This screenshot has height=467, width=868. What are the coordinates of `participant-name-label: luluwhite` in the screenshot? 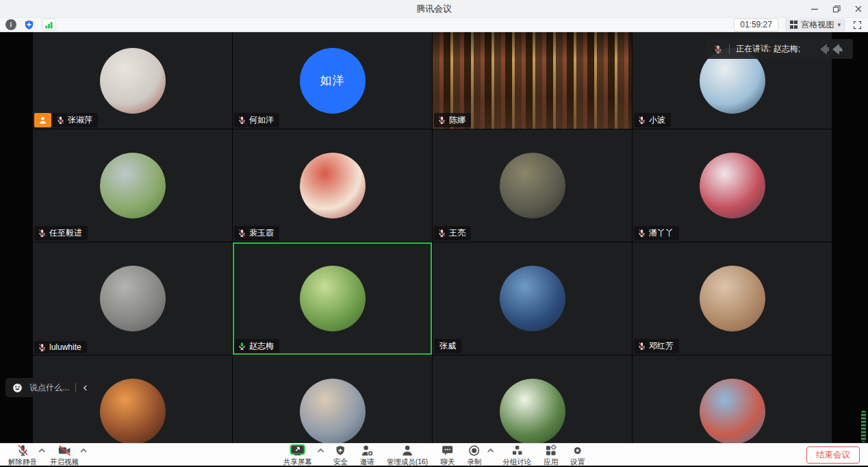 It's located at (60, 347).